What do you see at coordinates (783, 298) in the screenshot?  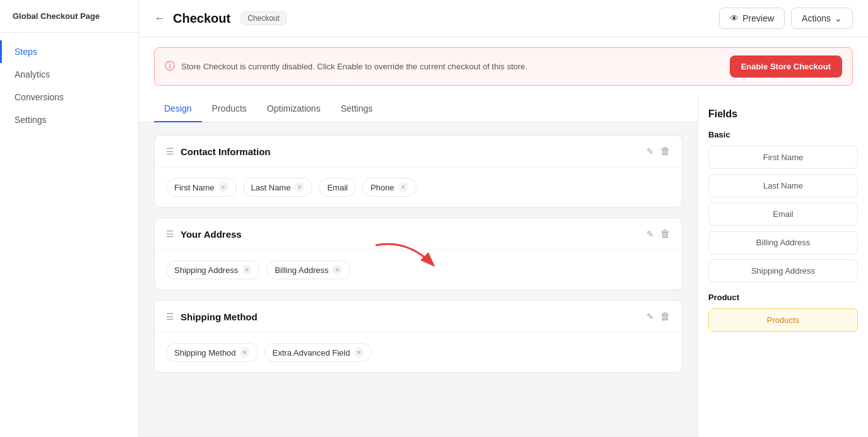 I see `fields-product-title: Product` at bounding box center [783, 298].